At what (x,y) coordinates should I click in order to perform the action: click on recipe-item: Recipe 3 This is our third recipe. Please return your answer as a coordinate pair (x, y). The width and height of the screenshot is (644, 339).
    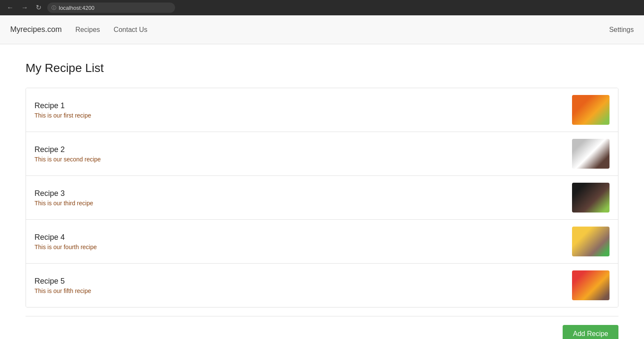
    Looking at the image, I should click on (322, 198).